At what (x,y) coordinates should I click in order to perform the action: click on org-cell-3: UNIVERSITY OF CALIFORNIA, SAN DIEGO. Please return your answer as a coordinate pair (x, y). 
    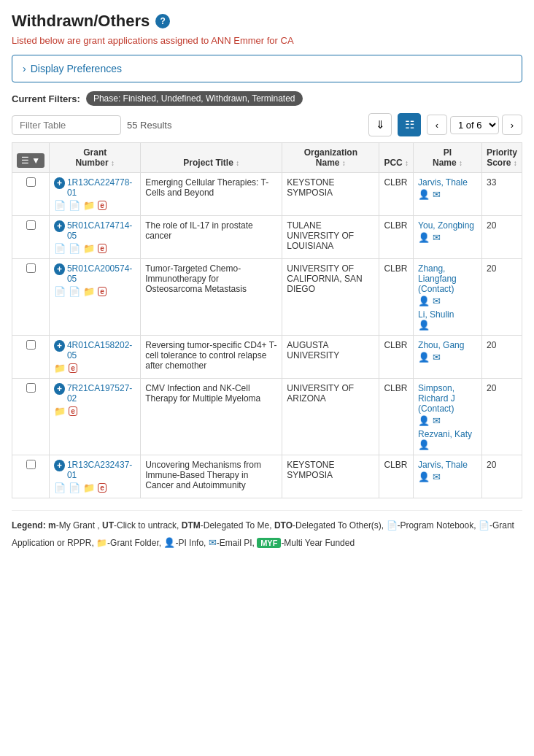
    Looking at the image, I should click on (331, 298).